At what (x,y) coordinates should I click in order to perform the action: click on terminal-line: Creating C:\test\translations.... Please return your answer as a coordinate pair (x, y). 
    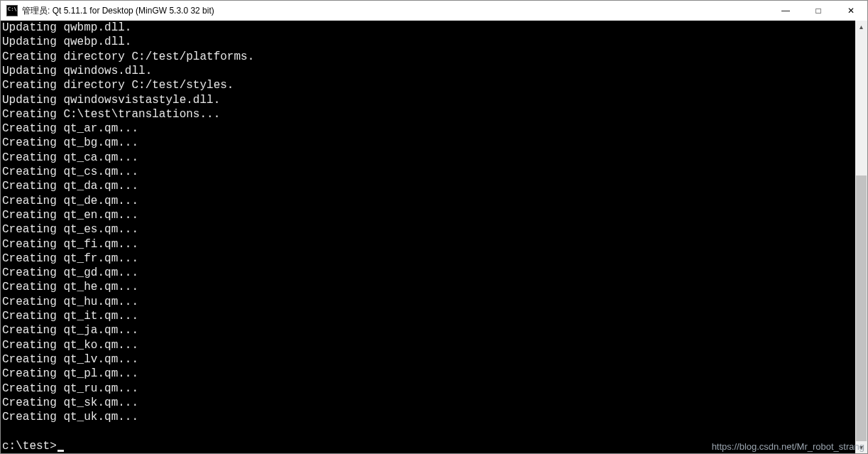
    Looking at the image, I should click on (429, 114).